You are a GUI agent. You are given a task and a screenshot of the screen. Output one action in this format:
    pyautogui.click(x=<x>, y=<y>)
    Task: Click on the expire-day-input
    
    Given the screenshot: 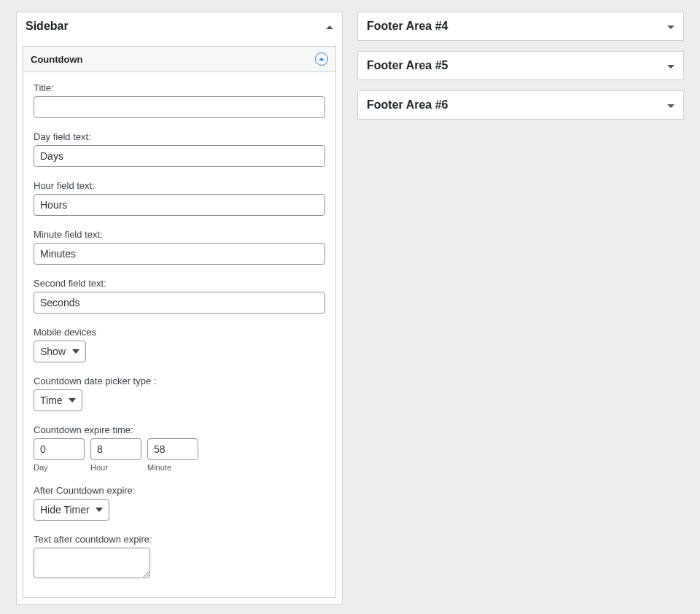 What is the action you would take?
    pyautogui.click(x=59, y=449)
    